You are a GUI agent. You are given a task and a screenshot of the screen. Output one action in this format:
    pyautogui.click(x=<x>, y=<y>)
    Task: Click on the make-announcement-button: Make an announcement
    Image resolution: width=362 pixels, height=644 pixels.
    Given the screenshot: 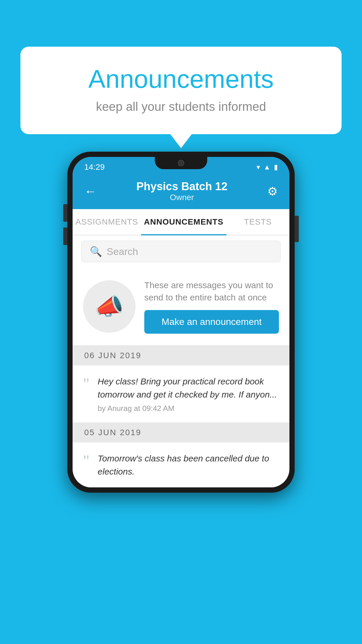 What is the action you would take?
    pyautogui.click(x=212, y=322)
    